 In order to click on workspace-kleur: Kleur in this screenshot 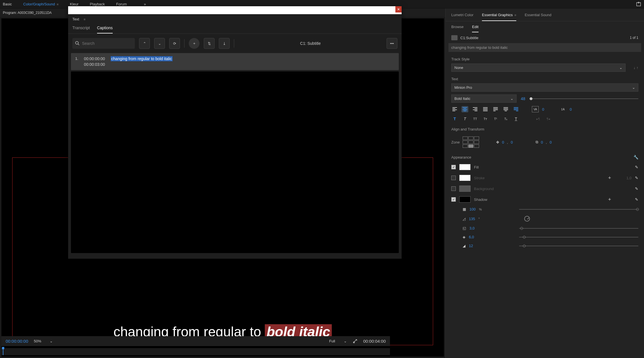, I will do `click(74, 4)`.